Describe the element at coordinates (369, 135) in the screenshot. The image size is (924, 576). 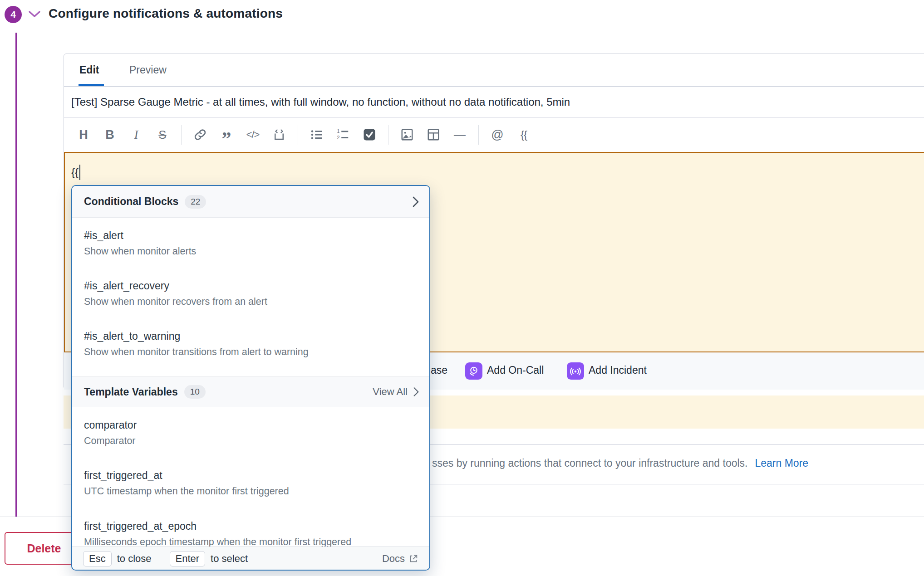
I see `task-list-icon` at that location.